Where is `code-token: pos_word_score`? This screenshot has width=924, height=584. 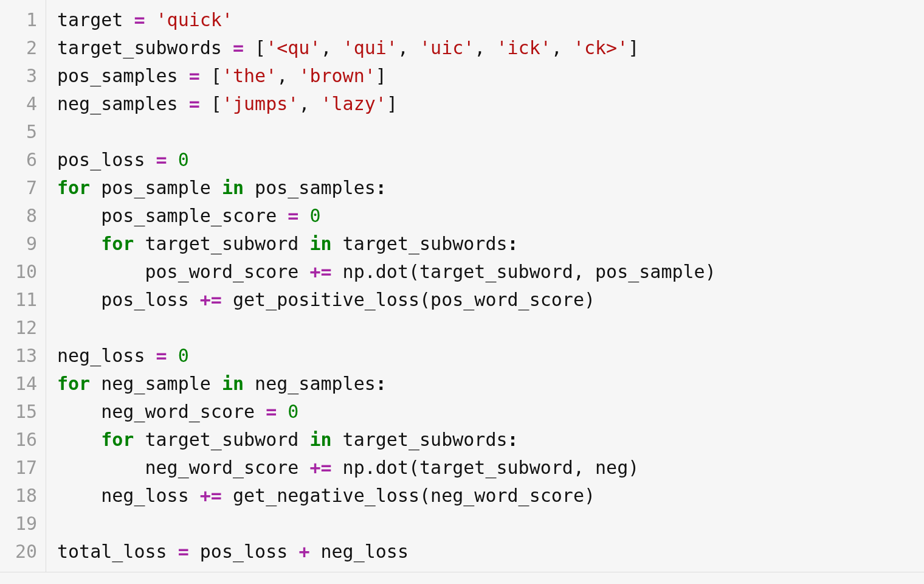 code-token: pos_word_score is located at coordinates (184, 271).